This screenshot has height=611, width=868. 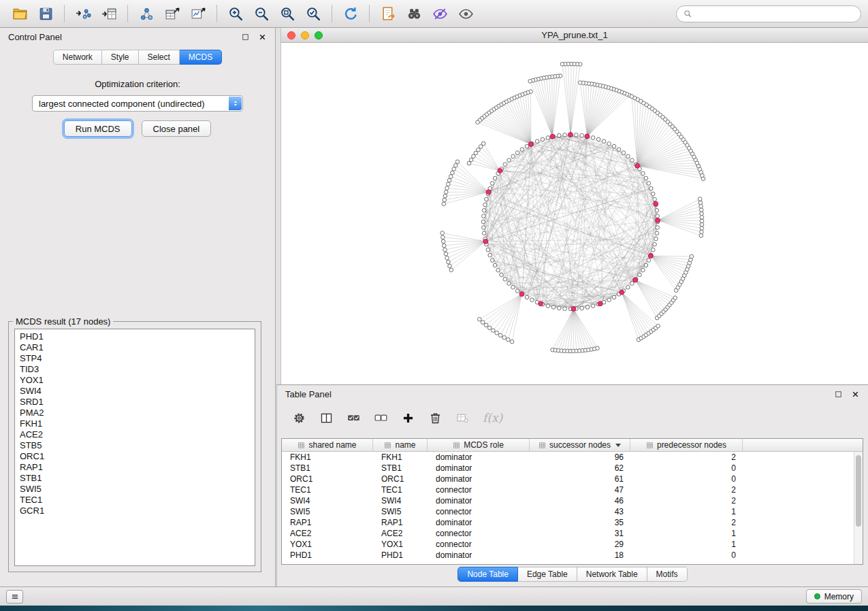 What do you see at coordinates (109, 14) in the screenshot?
I see `import-table-button` at bounding box center [109, 14].